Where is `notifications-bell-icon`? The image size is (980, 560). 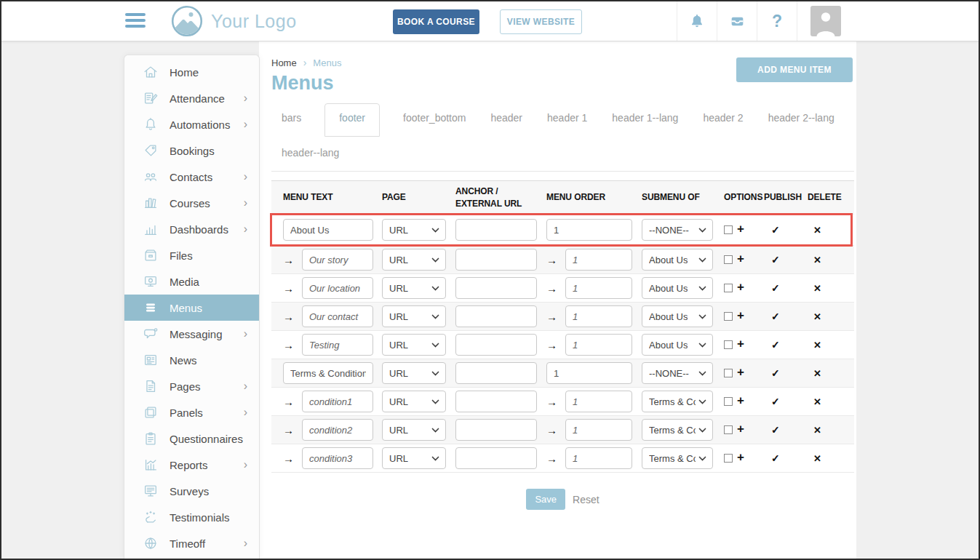 notifications-bell-icon is located at coordinates (697, 21).